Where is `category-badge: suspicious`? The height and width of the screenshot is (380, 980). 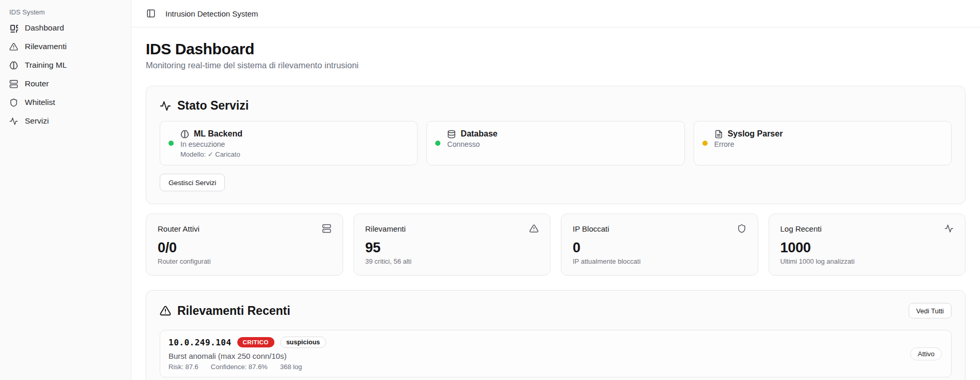
category-badge: suspicious is located at coordinates (303, 342).